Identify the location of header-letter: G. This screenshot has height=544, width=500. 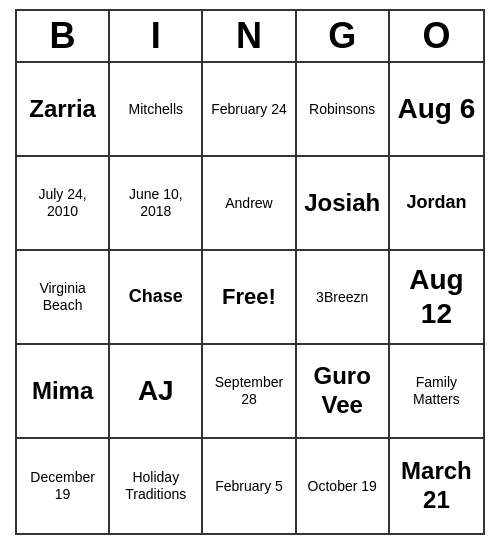
(344, 36).